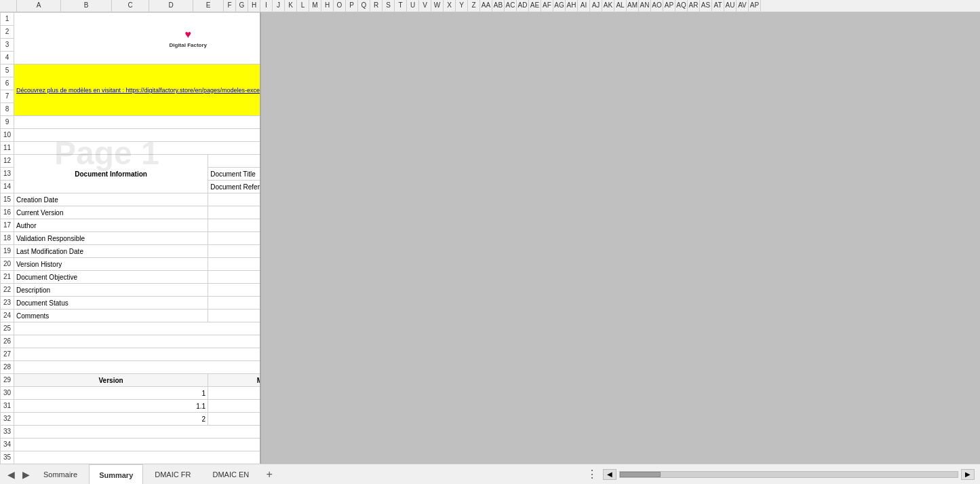  I want to click on table-row: 9, so click(132, 122).